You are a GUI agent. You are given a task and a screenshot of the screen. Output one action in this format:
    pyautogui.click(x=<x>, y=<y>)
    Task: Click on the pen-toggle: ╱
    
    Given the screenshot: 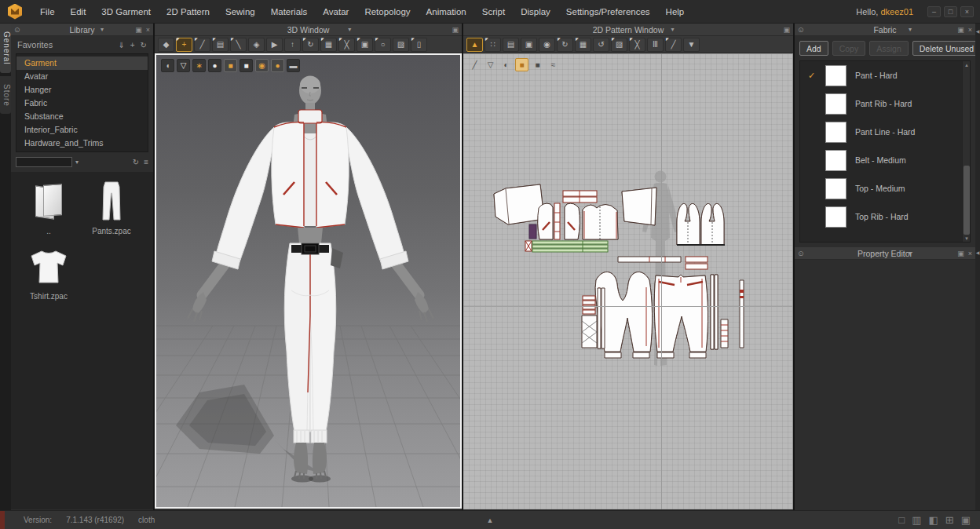 What is the action you would take?
    pyautogui.click(x=474, y=64)
    